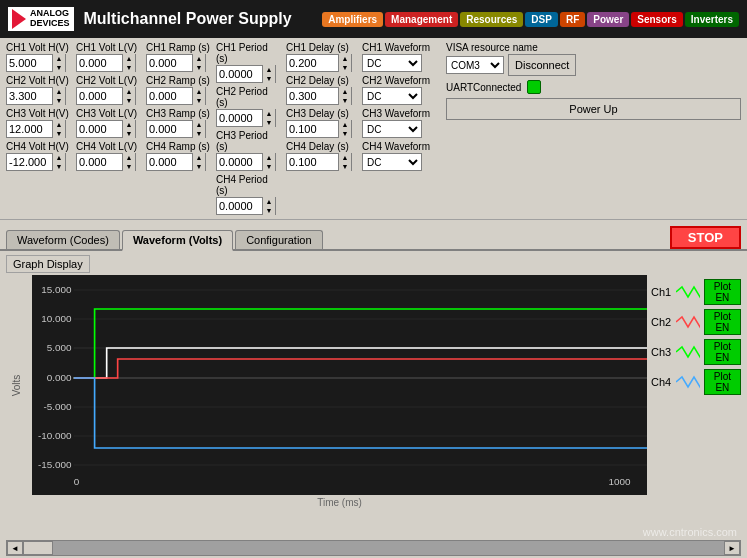  I want to click on ch1-delay-down: ▼, so click(345, 68).